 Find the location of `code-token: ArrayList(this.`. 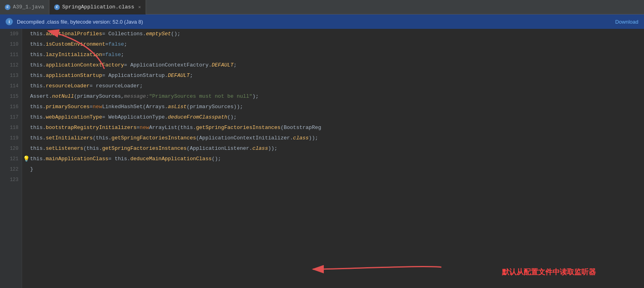

code-token: ArrayList(this. is located at coordinates (173, 128).